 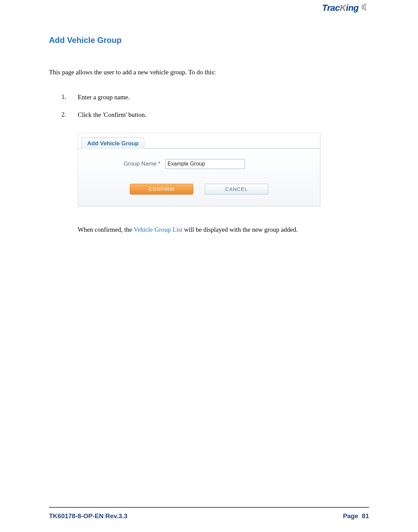 What do you see at coordinates (142, 164) in the screenshot?
I see `group-name-label: Group Name *` at bounding box center [142, 164].